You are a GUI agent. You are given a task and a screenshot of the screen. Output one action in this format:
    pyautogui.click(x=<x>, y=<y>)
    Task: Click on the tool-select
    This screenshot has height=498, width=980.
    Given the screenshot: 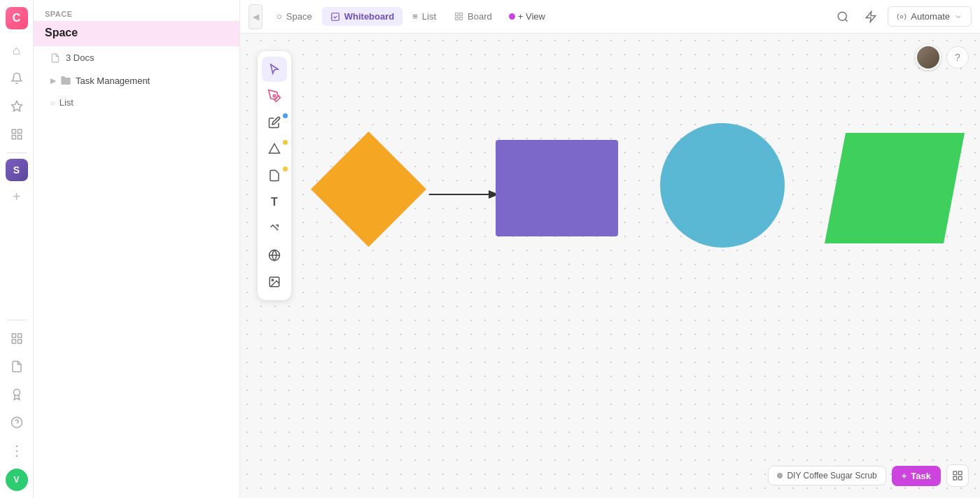 What is the action you would take?
    pyautogui.click(x=274, y=69)
    